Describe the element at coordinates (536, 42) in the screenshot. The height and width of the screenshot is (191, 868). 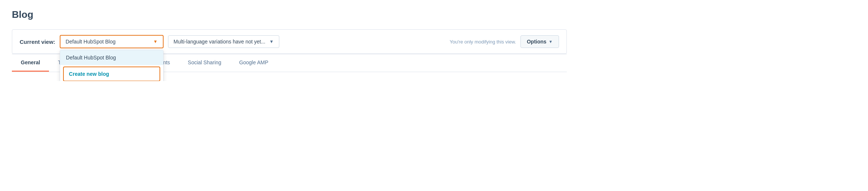
I see `options-button-label: Options` at that location.